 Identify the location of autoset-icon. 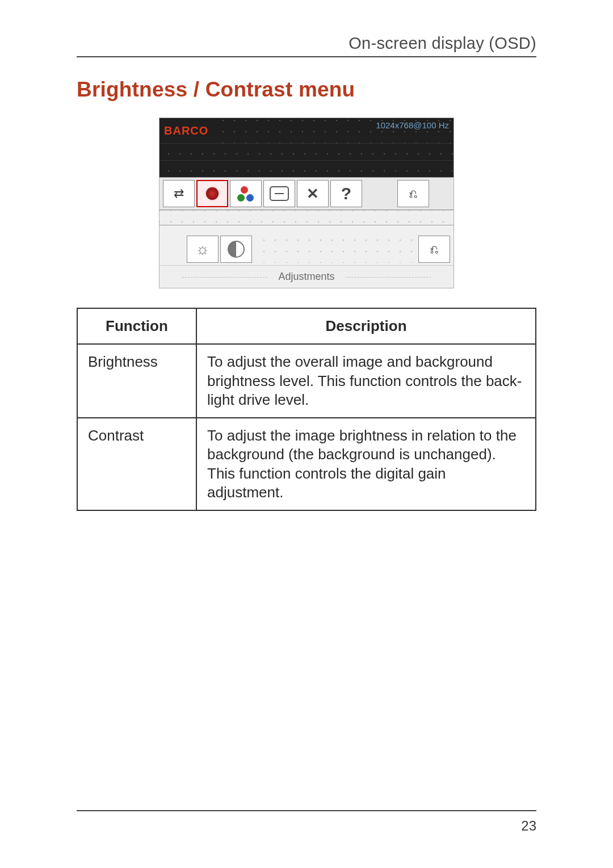
(179, 194).